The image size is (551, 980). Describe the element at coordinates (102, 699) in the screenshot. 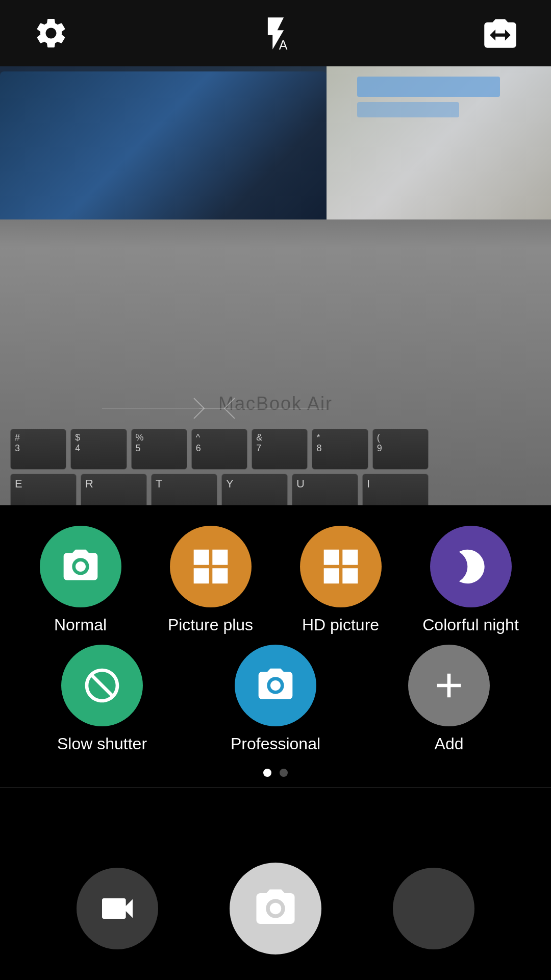

I see `mode-slow-shutter: Slow shutter` at that location.